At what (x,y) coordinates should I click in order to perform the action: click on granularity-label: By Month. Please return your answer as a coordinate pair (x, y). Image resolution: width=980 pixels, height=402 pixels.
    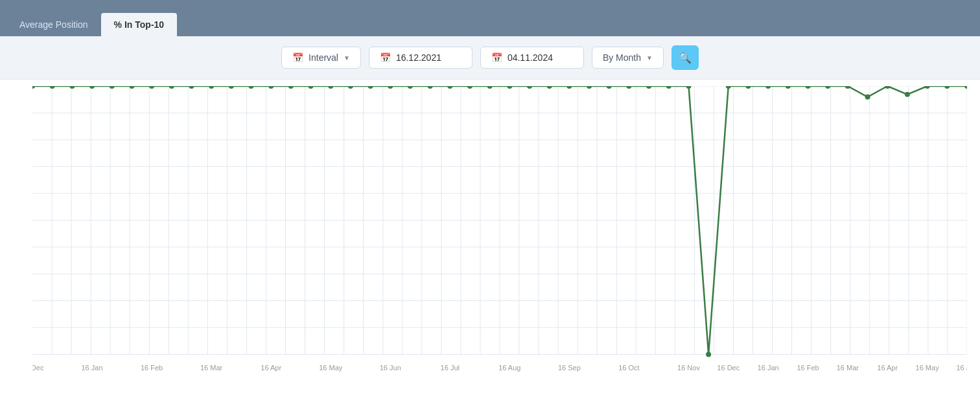
    Looking at the image, I should click on (622, 58).